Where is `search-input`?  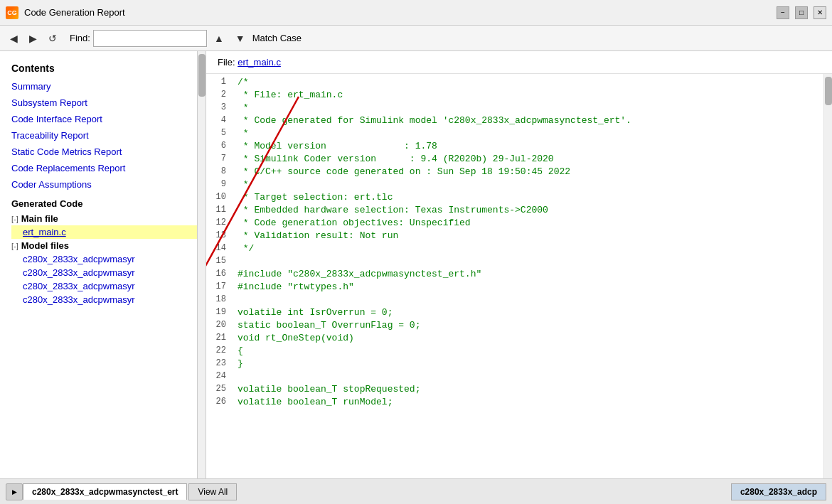 search-input is located at coordinates (150, 38).